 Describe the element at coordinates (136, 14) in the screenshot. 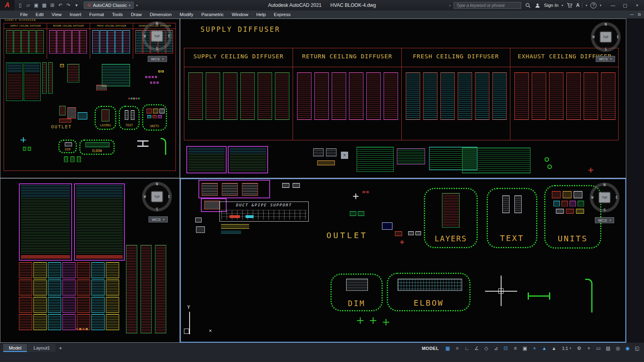

I see `menu-draw: Draw` at that location.